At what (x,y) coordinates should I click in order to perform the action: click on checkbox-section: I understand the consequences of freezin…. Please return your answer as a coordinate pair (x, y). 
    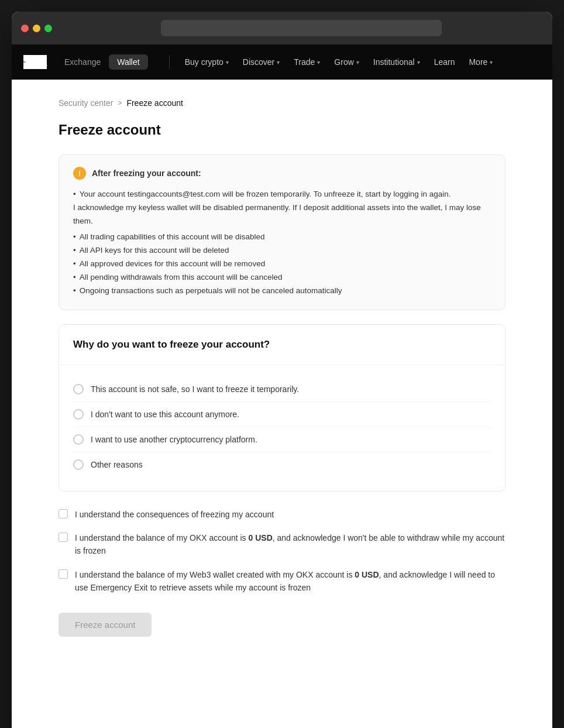
    Looking at the image, I should click on (282, 551).